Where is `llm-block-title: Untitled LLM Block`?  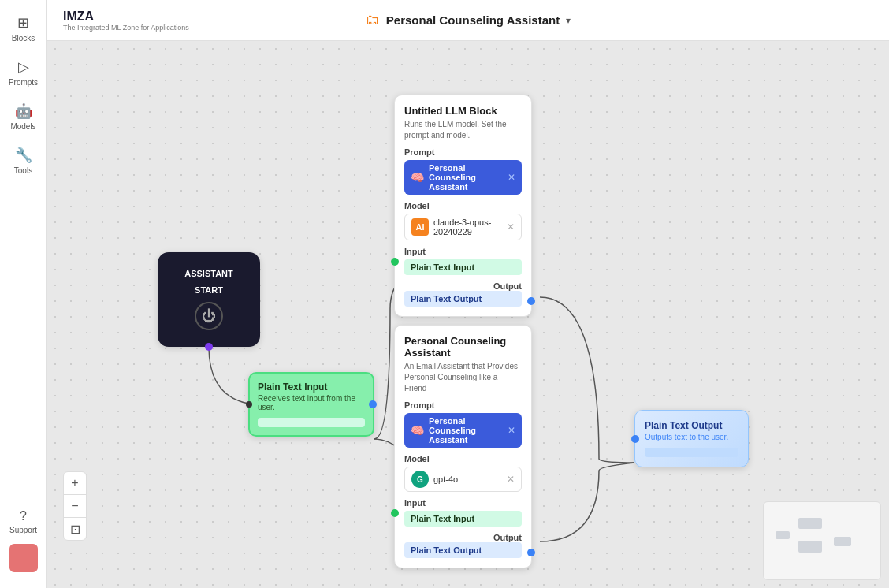 llm-block-title: Untitled LLM Block is located at coordinates (463, 110).